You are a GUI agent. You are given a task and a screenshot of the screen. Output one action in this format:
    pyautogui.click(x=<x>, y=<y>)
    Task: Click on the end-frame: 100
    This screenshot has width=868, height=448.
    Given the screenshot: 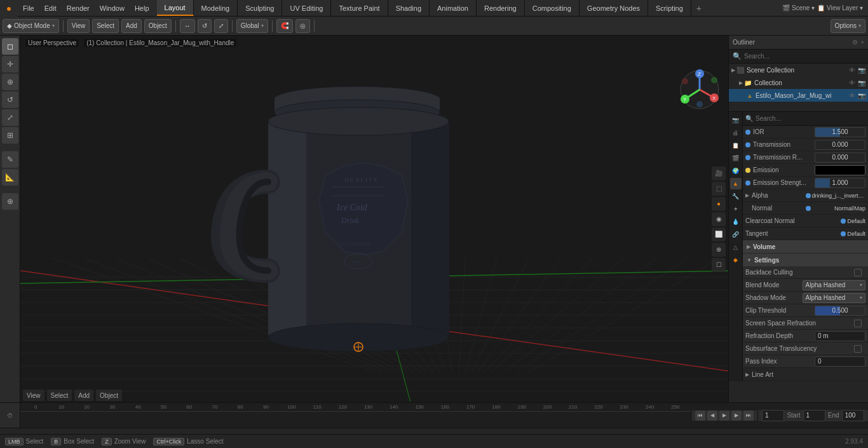 What is the action you would take?
    pyautogui.click(x=853, y=416)
    